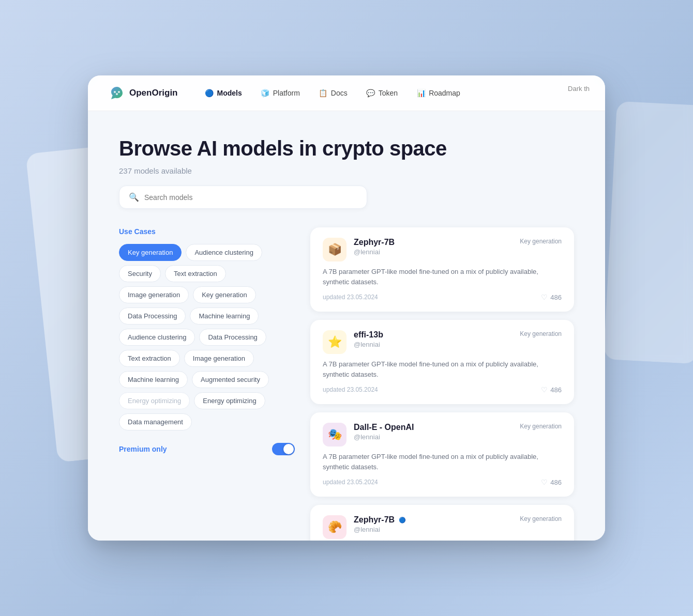 The width and height of the screenshot is (693, 616). What do you see at coordinates (335, 342) in the screenshot?
I see `model-emoji-1: ⭐` at bounding box center [335, 342].